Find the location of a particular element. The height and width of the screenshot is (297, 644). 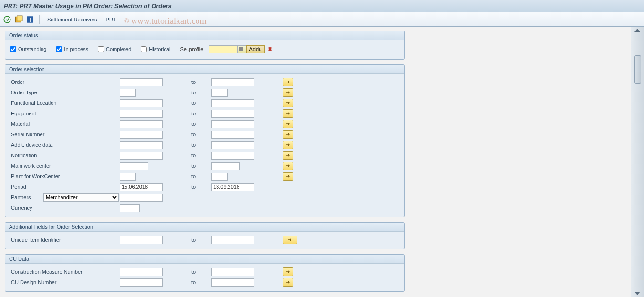

vertical-scrollbar is located at coordinates (637, 162).